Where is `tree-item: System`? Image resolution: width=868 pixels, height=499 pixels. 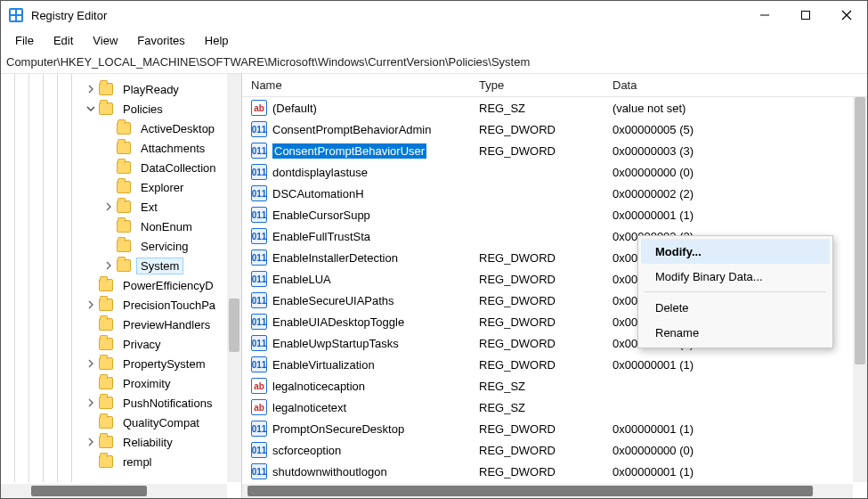 tree-item: System is located at coordinates (163, 266).